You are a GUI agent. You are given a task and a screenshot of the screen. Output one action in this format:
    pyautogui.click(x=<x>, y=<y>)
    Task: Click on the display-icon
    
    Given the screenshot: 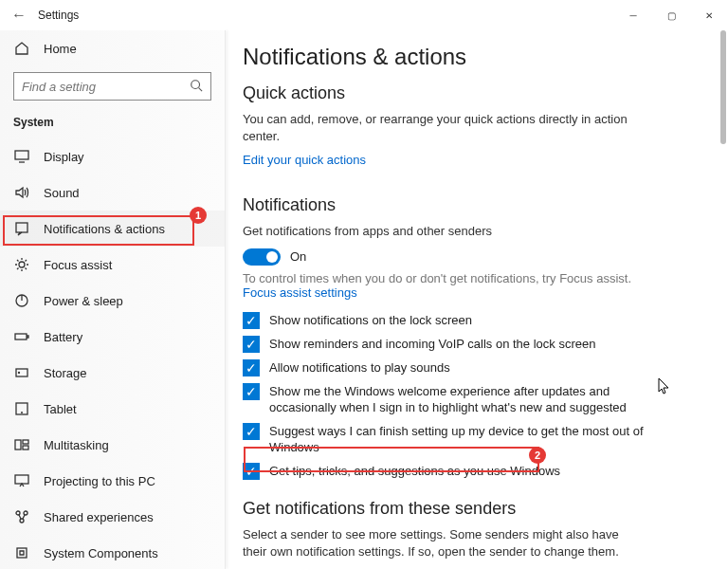 What is the action you would take?
    pyautogui.click(x=22, y=156)
    